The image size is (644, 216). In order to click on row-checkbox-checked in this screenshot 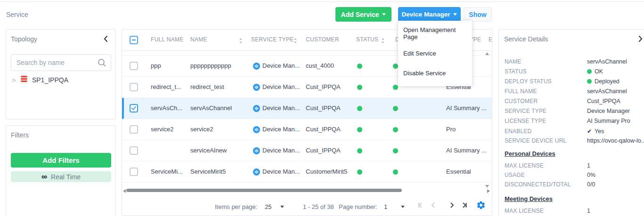, I will do `click(134, 108)`.